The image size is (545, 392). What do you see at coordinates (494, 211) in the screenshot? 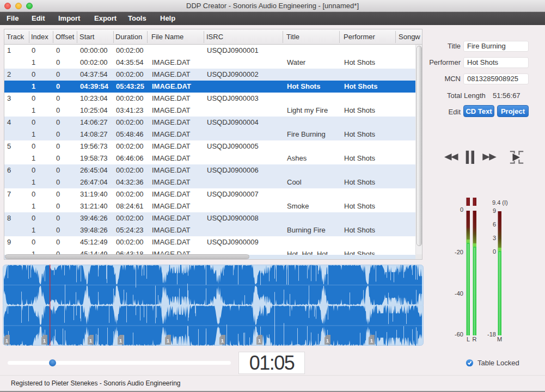
I see `svg-text: 9` at bounding box center [494, 211].